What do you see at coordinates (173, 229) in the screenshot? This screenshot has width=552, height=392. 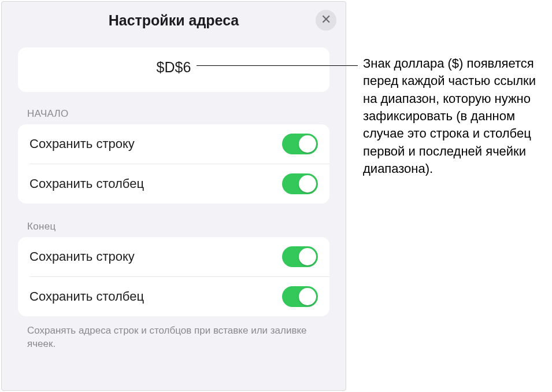 I see `section-label-end: Конец` at bounding box center [173, 229].